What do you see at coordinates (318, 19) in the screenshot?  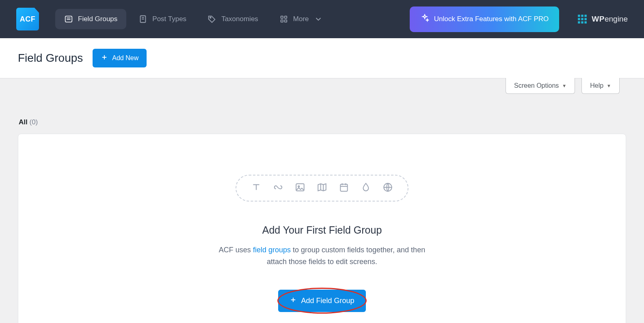 I see `chevron-down-icon` at bounding box center [318, 19].